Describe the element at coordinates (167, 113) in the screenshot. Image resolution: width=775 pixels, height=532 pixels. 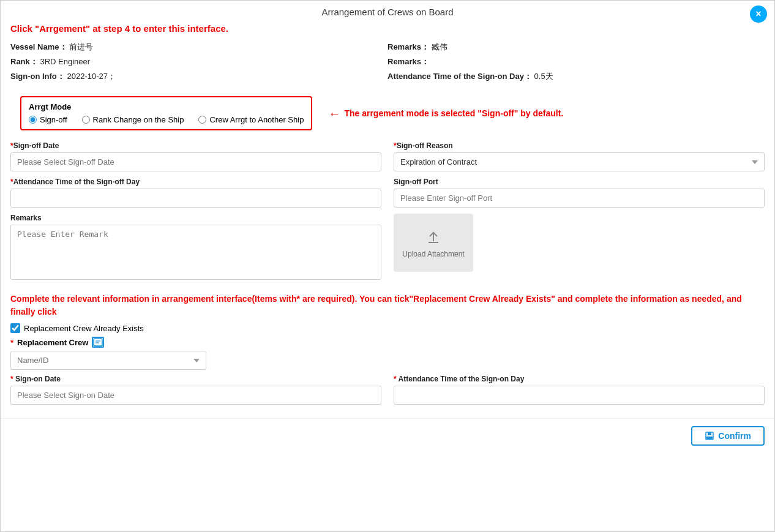
I see `arrgt-mode-box: Arrgt Mode Sign-off Rank Change on the S…` at that location.